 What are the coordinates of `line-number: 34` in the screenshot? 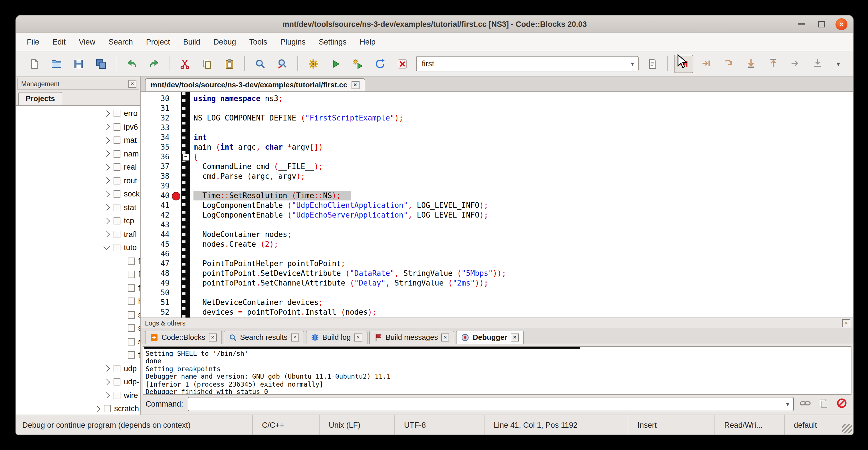 It's located at (155, 138).